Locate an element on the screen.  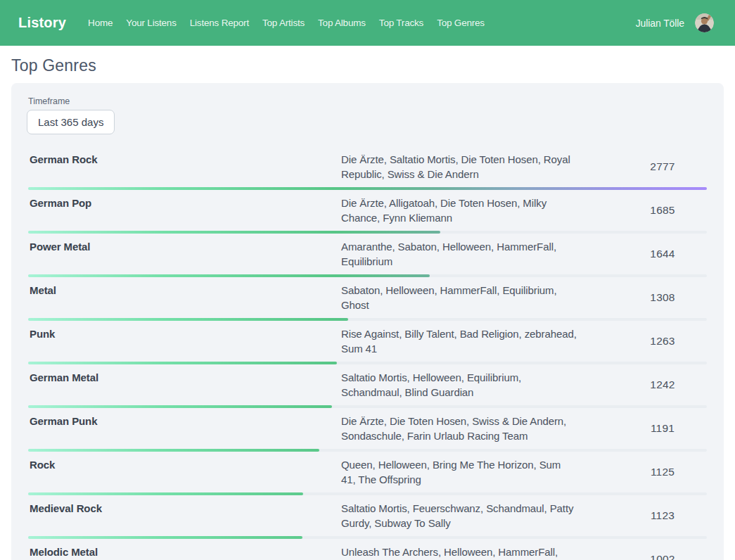
genre-name: Rock is located at coordinates (184, 464).